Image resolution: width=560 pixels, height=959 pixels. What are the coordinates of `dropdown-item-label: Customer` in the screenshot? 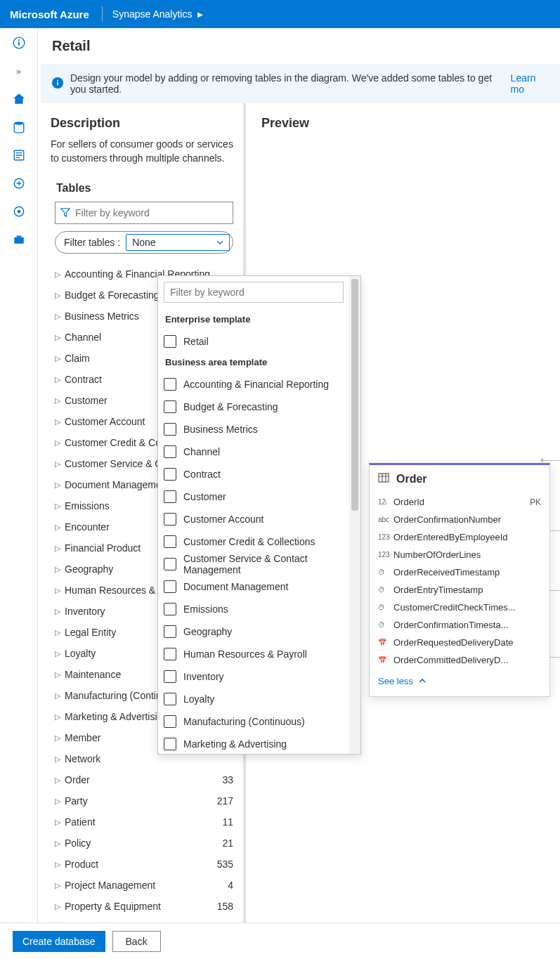 It's located at (205, 497).